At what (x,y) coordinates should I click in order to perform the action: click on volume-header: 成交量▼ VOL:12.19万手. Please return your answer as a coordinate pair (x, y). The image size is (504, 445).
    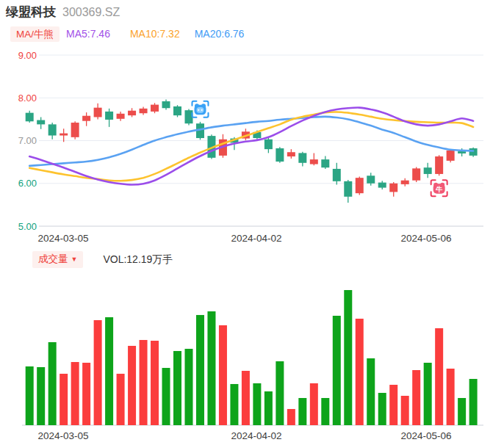
    Looking at the image, I should click on (103, 260).